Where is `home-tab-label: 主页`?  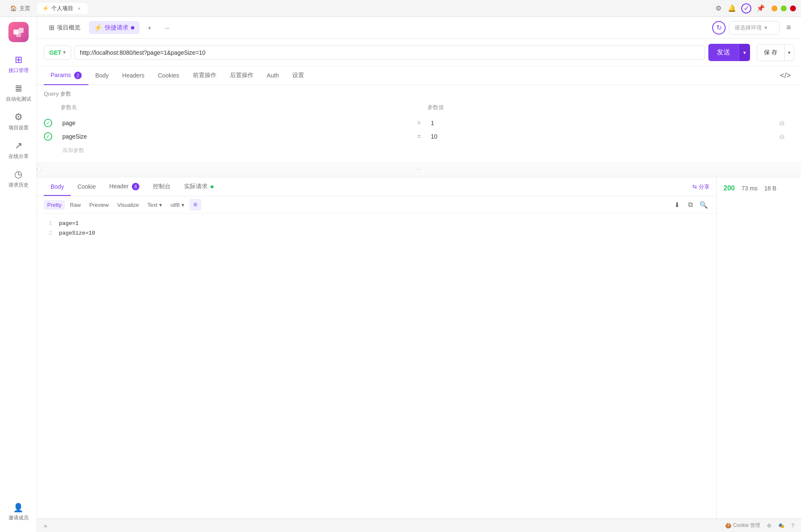 home-tab-label: 主页 is located at coordinates (25, 8).